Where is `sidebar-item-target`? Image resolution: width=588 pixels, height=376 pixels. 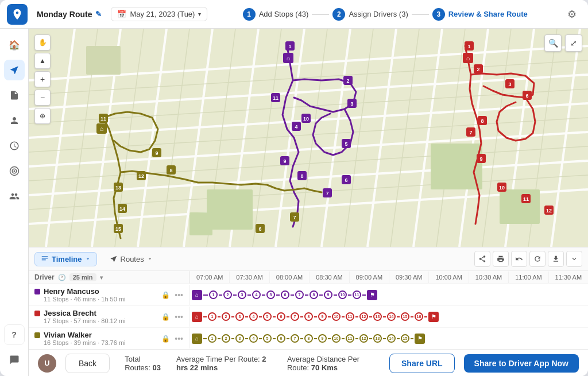 sidebar-item-target is located at coordinates (14, 171).